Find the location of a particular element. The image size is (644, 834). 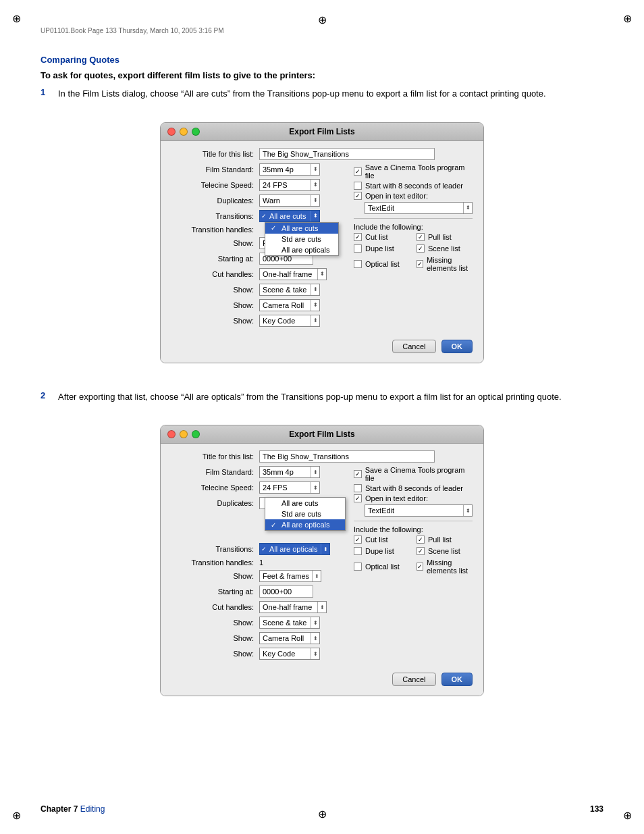

scene-list-row: ✓ Scene list is located at coordinates (444, 249).